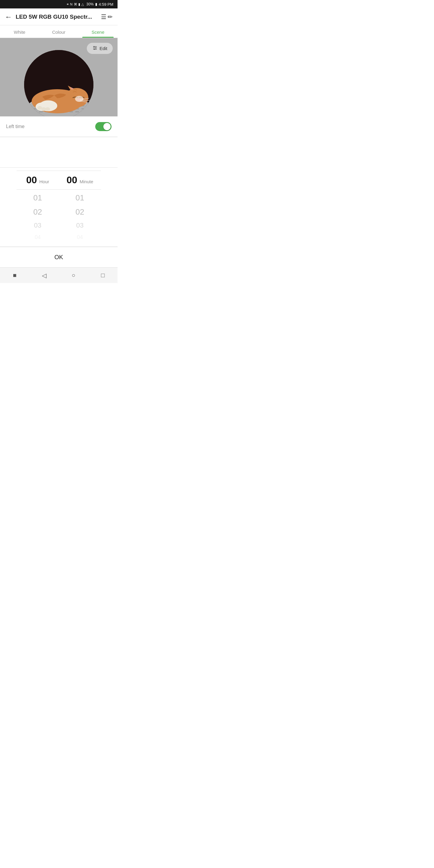 This screenshot has height=868, width=434. I want to click on minute-option-03: 03, so click(80, 225).